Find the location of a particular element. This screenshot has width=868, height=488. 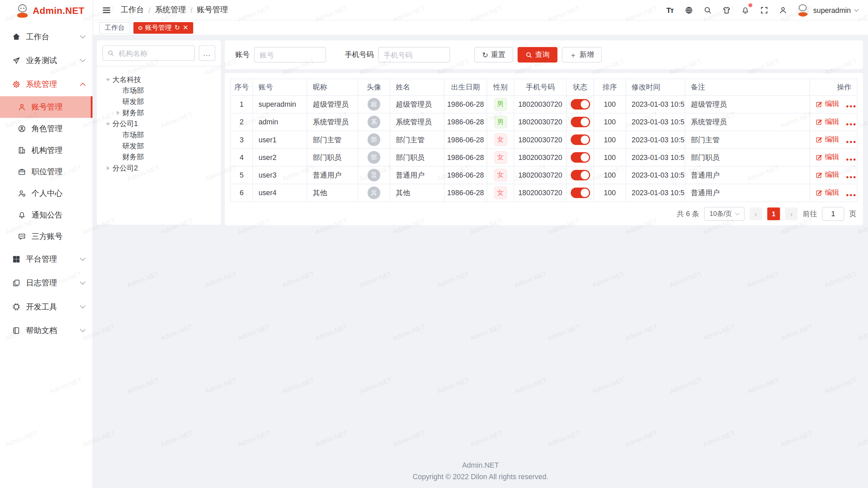

goto-page-input is located at coordinates (833, 214).